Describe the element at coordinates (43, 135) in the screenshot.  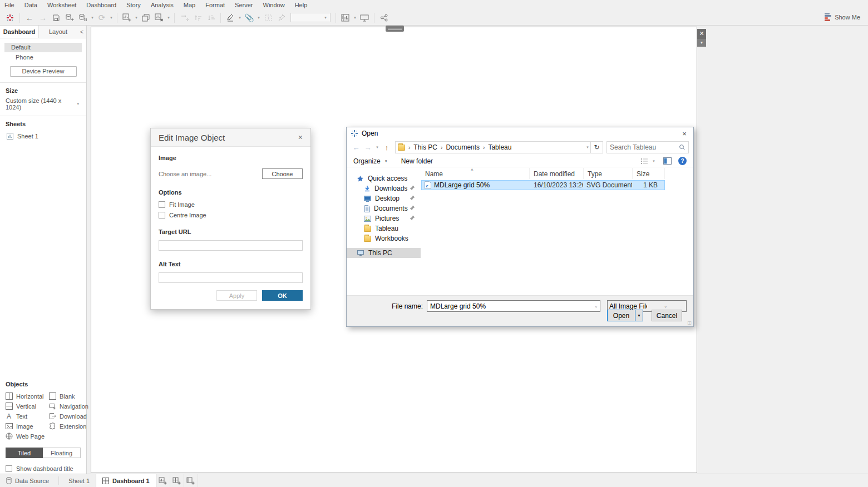
I see `sheet-list-item-sheet1: Sheet 1` at that location.